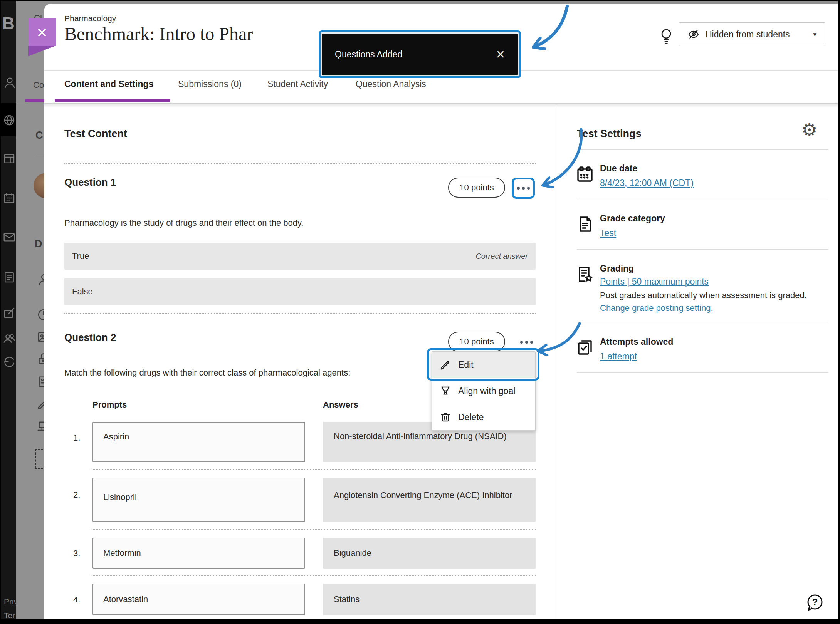 The height and width of the screenshot is (624, 840). What do you see at coordinates (612, 282) in the screenshot?
I see `points-link: Points` at bounding box center [612, 282].